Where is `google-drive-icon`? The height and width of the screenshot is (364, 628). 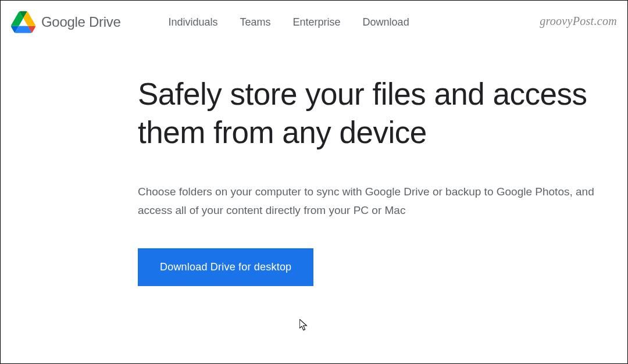 google-drive-icon is located at coordinates (23, 22).